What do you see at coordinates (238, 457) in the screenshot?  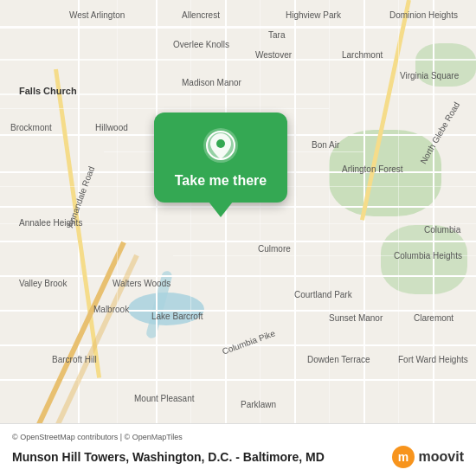 I see `place-info: Munson Hill Towers, Washington, D.C. - B…` at bounding box center [238, 457].